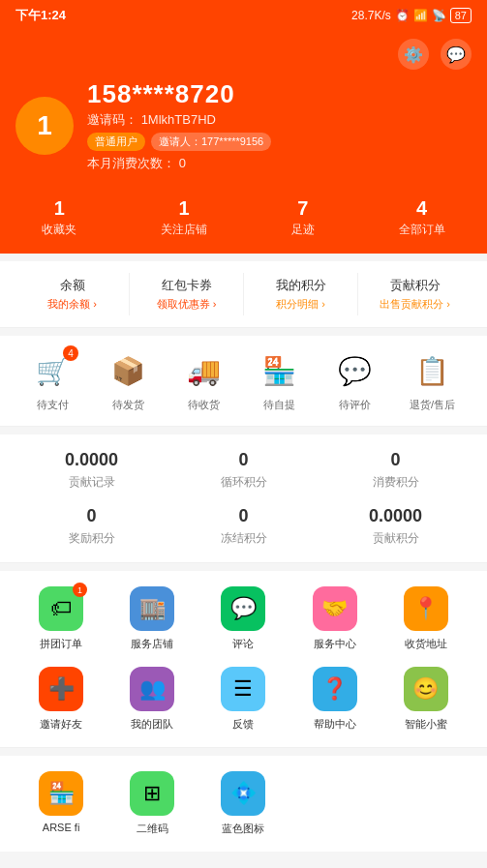  I want to click on pending-ship-icon: 📦, so click(128, 372).